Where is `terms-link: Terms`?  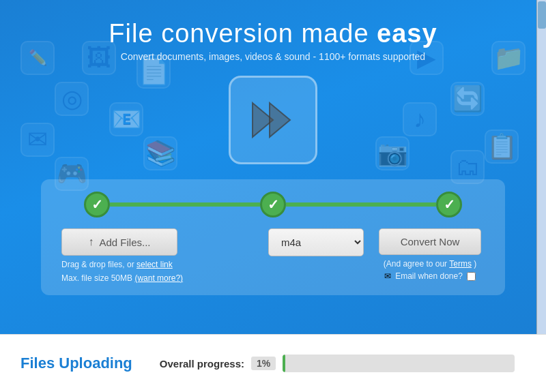 terms-link: Terms is located at coordinates (460, 264).